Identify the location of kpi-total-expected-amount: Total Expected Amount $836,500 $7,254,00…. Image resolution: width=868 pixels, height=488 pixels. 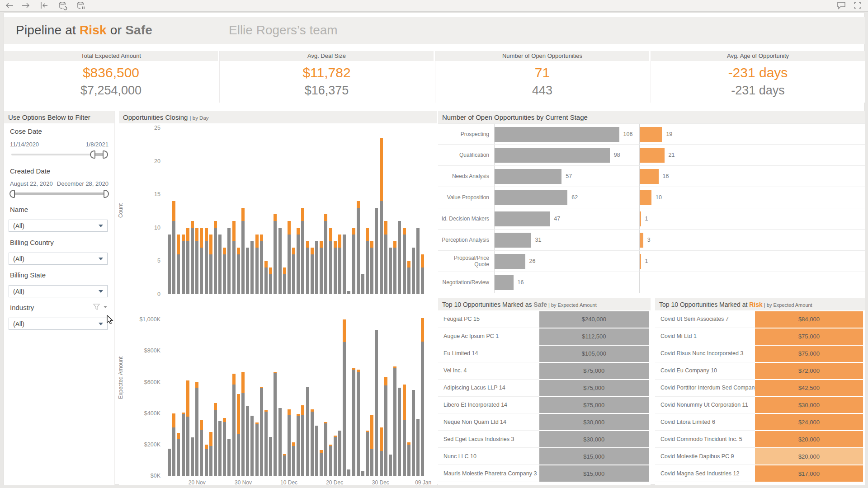
(111, 77).